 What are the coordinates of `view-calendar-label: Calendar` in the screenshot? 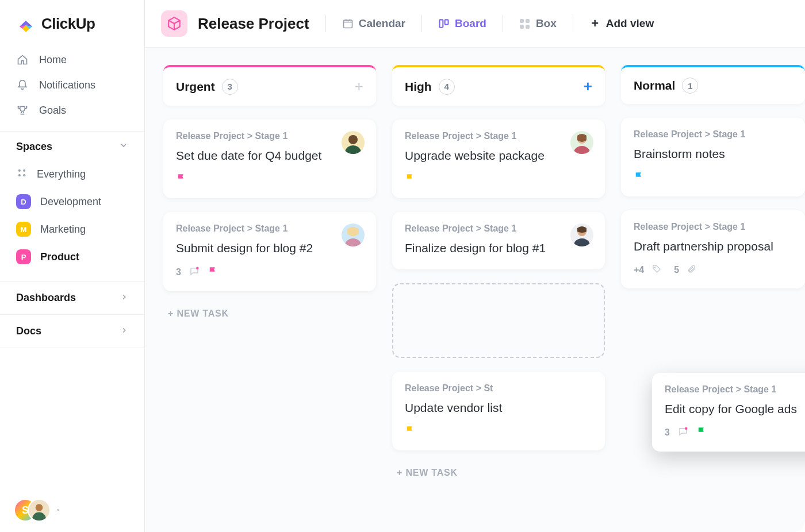 It's located at (382, 24).